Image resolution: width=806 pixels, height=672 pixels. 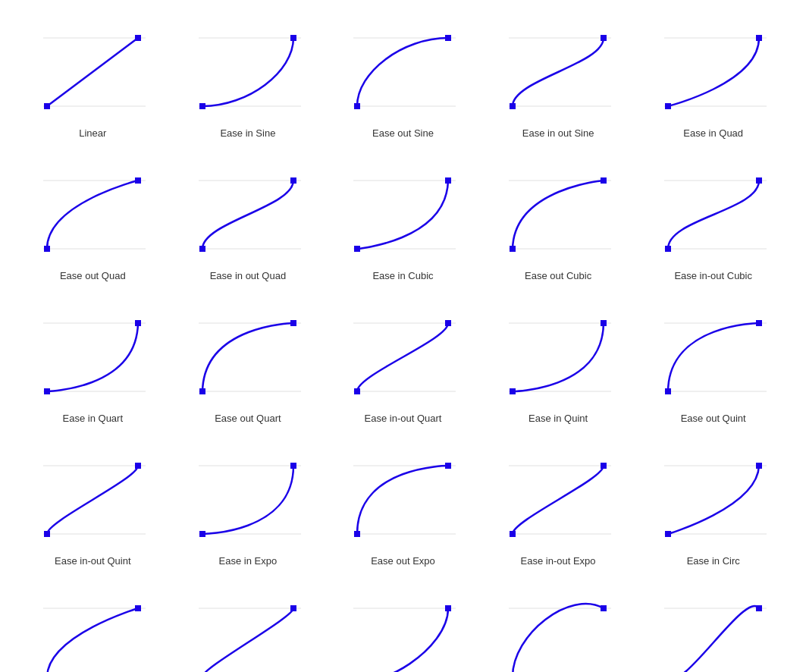 What do you see at coordinates (249, 368) in the screenshot?
I see `curve-cell-ease-out-quart: Ease out Quart` at bounding box center [249, 368].